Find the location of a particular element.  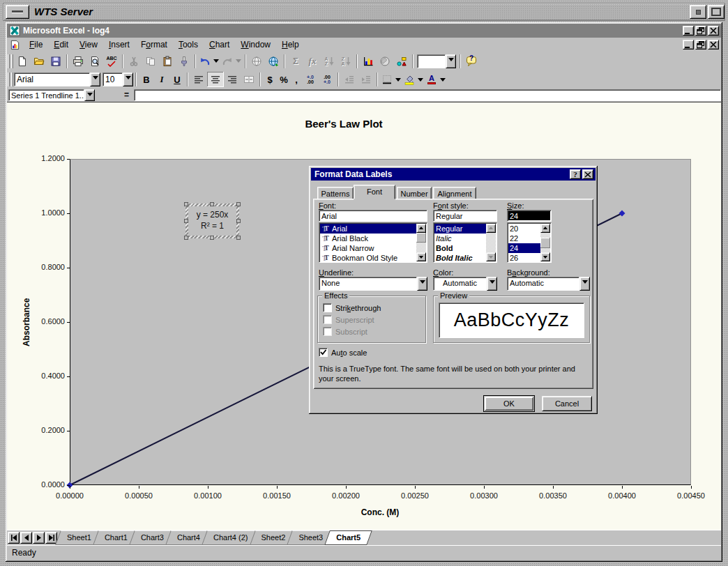

wts-window-menu-button is located at coordinates (17, 12).